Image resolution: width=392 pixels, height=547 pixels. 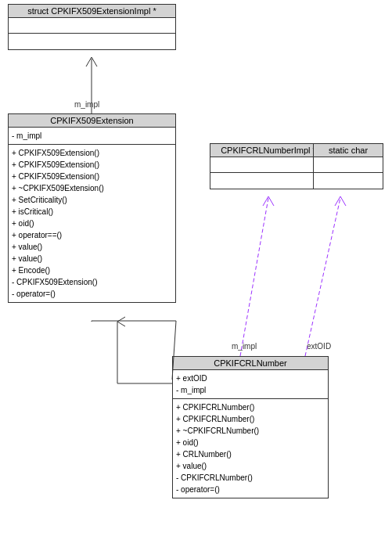 What do you see at coordinates (268, 181) in the screenshot?
I see `crl-number-impl-section2` at bounding box center [268, 181].